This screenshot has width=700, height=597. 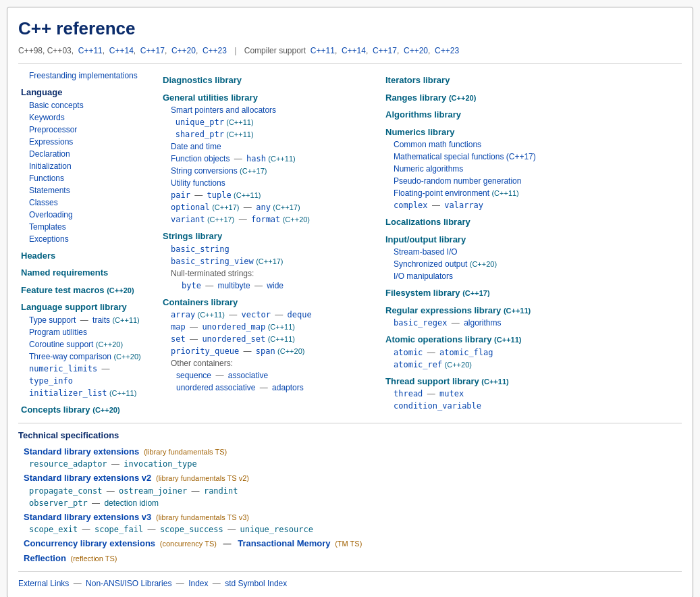 I want to click on transactional-memory-link: Transactional Memory, so click(x=284, y=543).